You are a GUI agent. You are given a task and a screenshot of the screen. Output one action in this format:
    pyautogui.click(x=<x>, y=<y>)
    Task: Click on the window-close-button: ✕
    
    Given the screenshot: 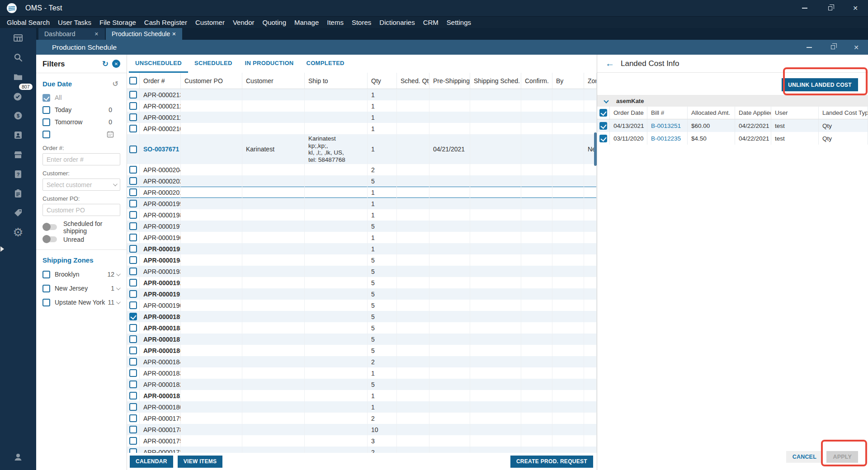 What is the action you would take?
    pyautogui.click(x=856, y=47)
    